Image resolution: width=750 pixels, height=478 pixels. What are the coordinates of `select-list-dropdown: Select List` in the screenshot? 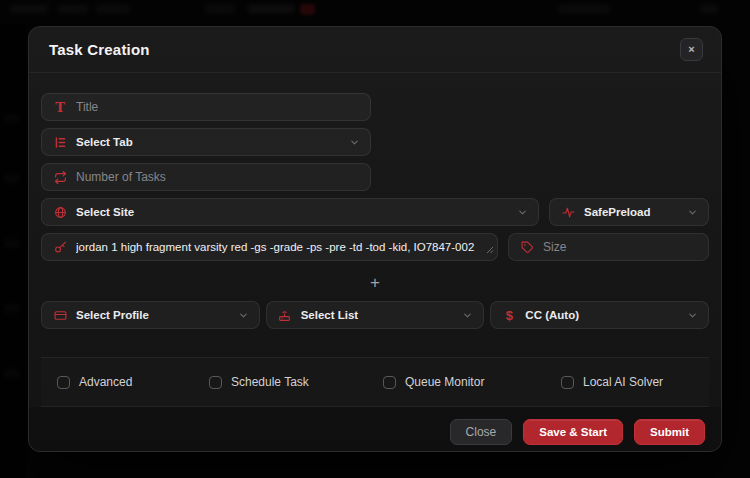 It's located at (376, 315).